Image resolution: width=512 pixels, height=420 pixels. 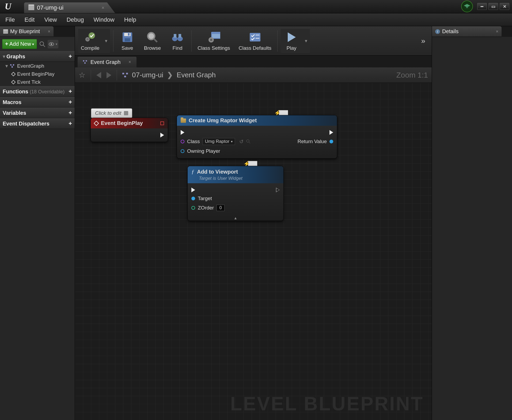 What do you see at coordinates (37, 82) in the screenshot?
I see `tree-item-event-tick: Event Tick` at bounding box center [37, 82].